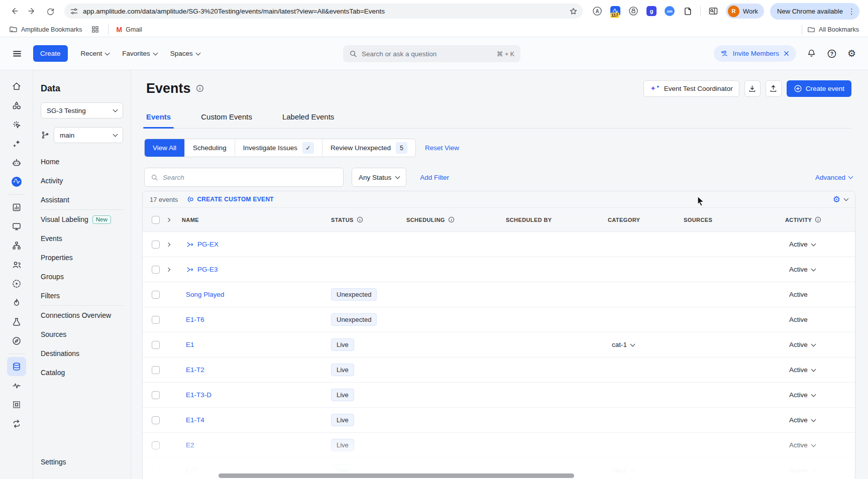 This screenshot has width=868, height=479. Describe the element at coordinates (185, 53) in the screenshot. I see `spaces-menu: Spaces` at that location.